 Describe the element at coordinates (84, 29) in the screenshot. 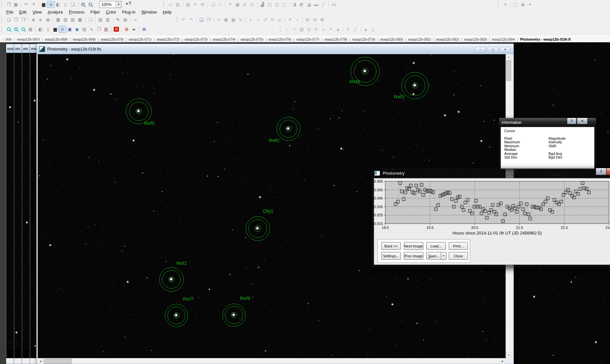

I see `info-edit-icon: ▤` at that location.